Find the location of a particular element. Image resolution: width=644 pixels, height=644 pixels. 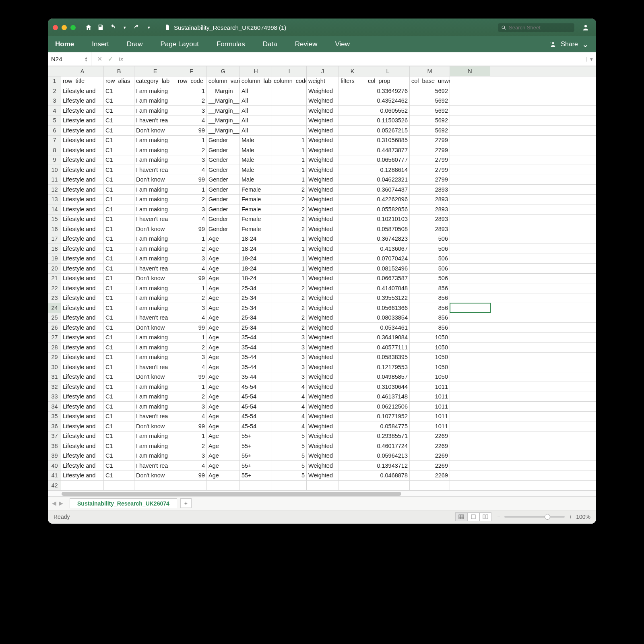

cell: 0.10771952 is located at coordinates (388, 416).